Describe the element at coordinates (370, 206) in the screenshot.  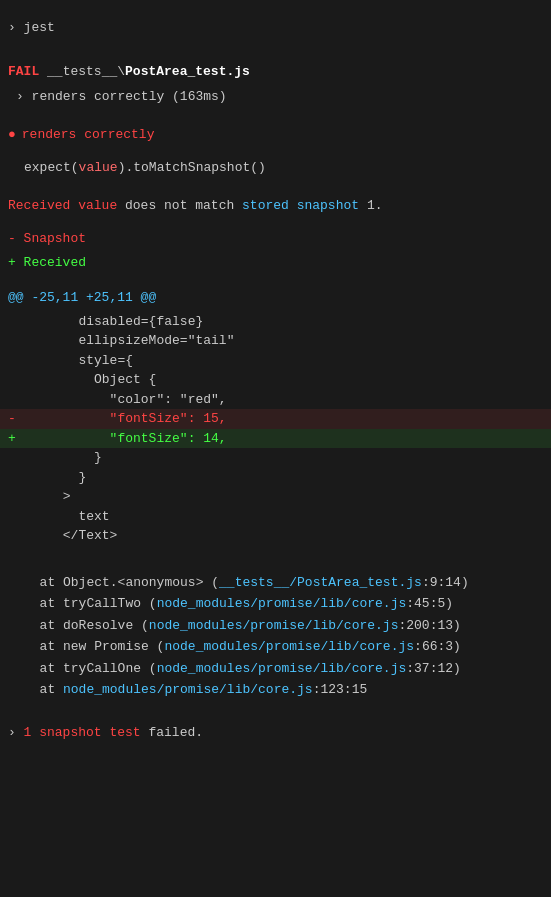
I see `snapshot-num: 1.` at that location.